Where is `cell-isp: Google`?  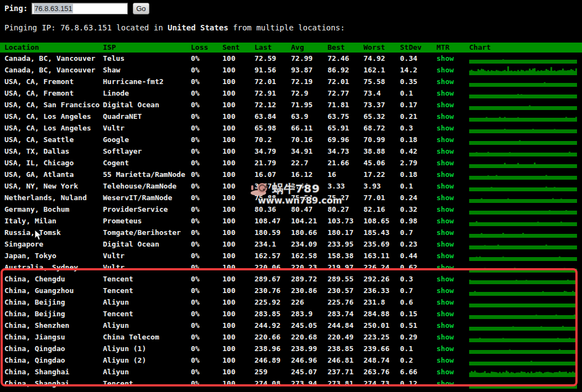
cell-isp: Google is located at coordinates (147, 139).